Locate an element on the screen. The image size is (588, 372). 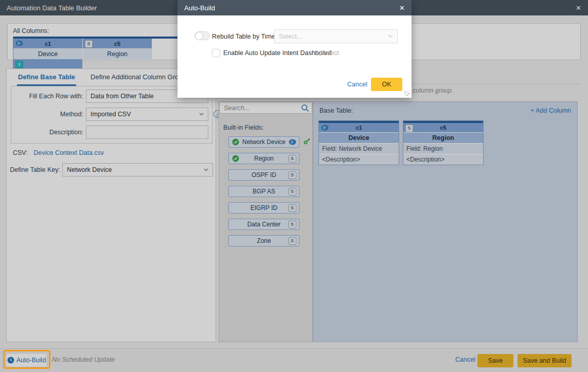
modal-title: Auto-Build is located at coordinates (200, 8).